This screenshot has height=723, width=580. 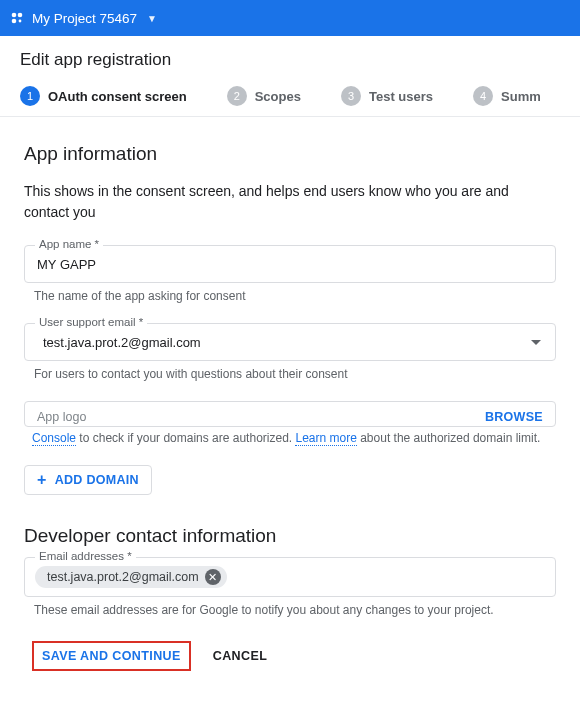 I want to click on step-label: Test users, so click(x=401, y=96).